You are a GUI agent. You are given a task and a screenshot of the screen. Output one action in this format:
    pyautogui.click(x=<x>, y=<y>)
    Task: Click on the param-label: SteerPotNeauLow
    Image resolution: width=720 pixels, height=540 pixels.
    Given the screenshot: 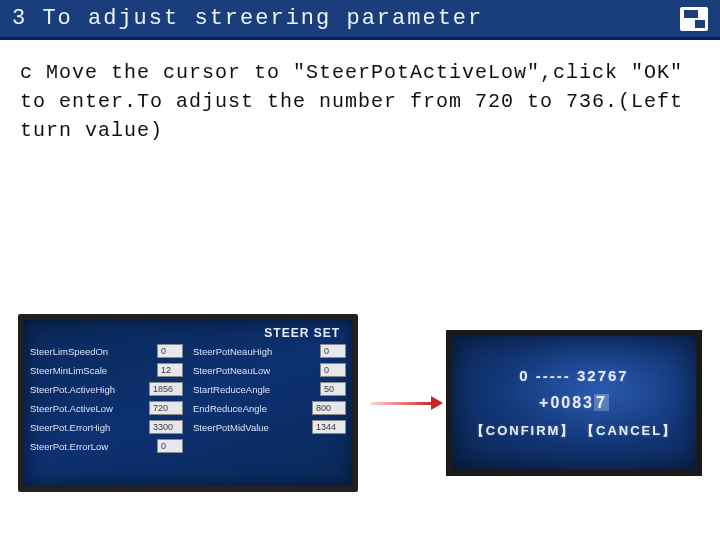 What is the action you would take?
    pyautogui.click(x=256, y=370)
    